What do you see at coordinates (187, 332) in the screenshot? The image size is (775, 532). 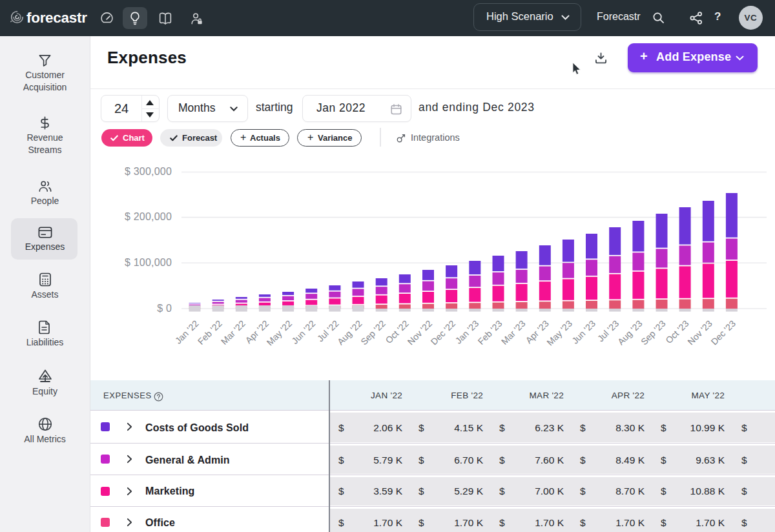 I see `svg-text: Jan '22` at bounding box center [187, 332].